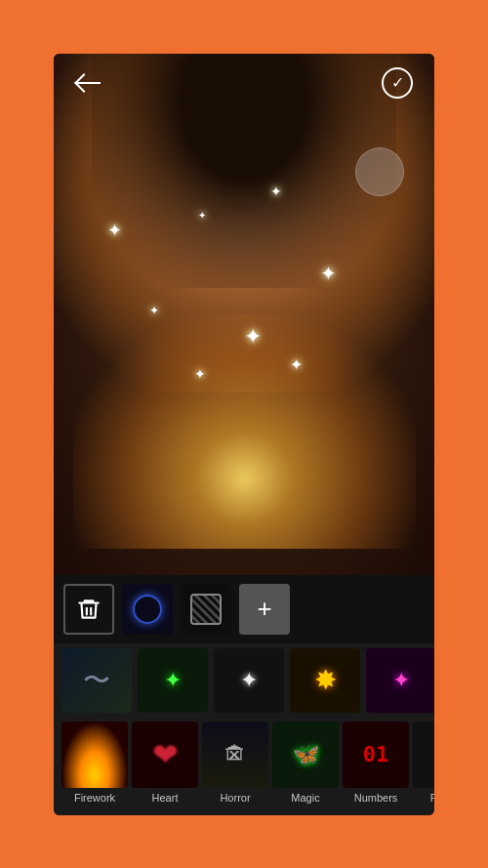  I want to click on heart-label: Heart, so click(166, 798).